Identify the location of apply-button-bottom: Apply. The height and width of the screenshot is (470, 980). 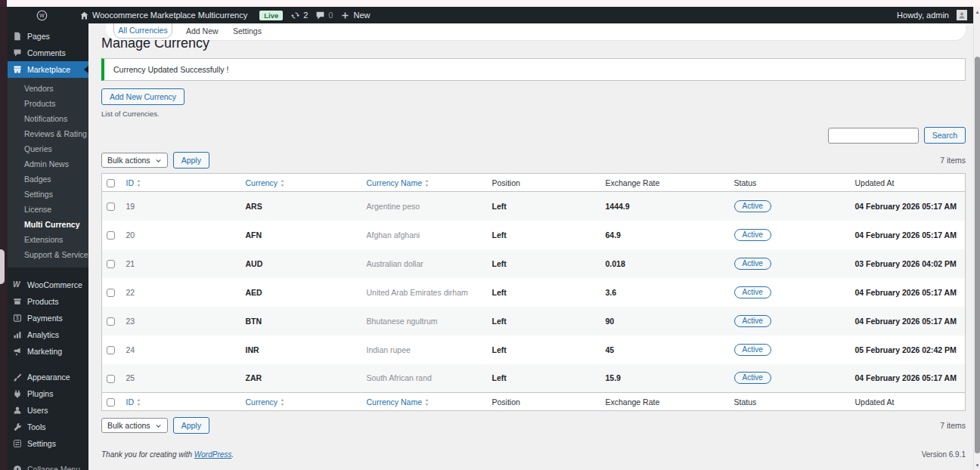
(191, 425).